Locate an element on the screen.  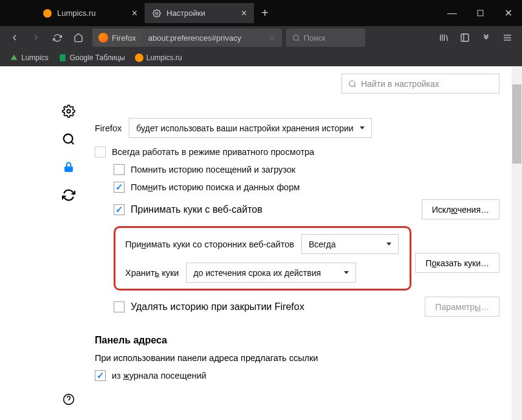
titlebar: Lumpics.ru × Настройки × + — ✕ is located at coordinates (261, 13).